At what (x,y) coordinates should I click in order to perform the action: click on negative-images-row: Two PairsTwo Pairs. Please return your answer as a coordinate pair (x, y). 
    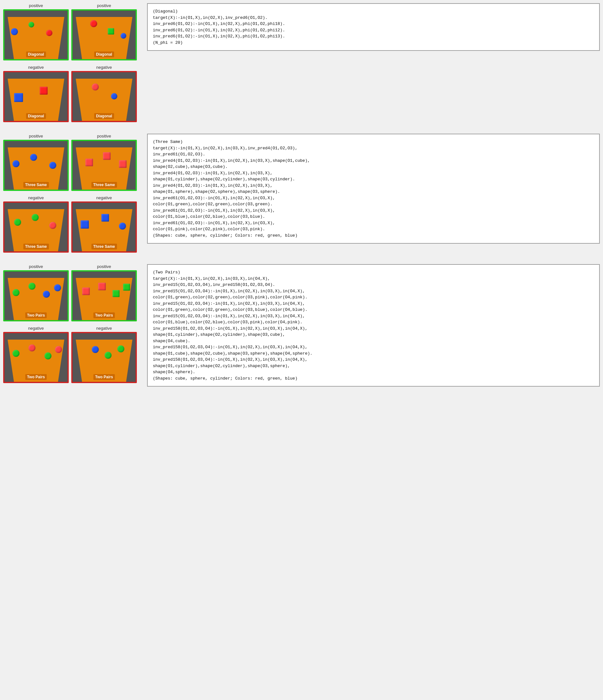
    Looking at the image, I should click on (72, 357).